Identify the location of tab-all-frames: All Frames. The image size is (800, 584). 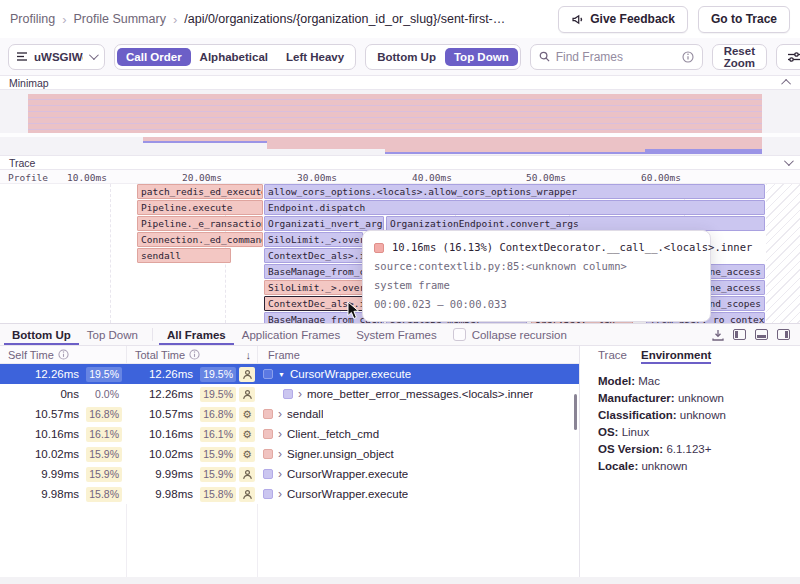
(196, 334).